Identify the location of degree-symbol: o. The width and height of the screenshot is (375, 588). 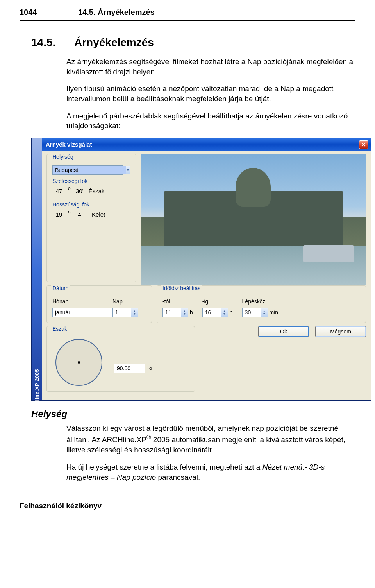
(70, 188).